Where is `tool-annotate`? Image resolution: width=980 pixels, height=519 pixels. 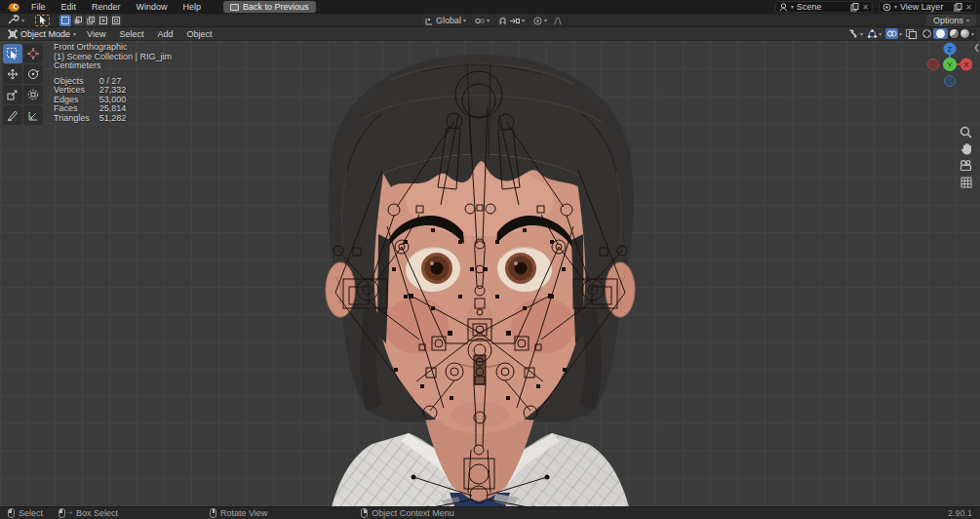 tool-annotate is located at coordinates (13, 115).